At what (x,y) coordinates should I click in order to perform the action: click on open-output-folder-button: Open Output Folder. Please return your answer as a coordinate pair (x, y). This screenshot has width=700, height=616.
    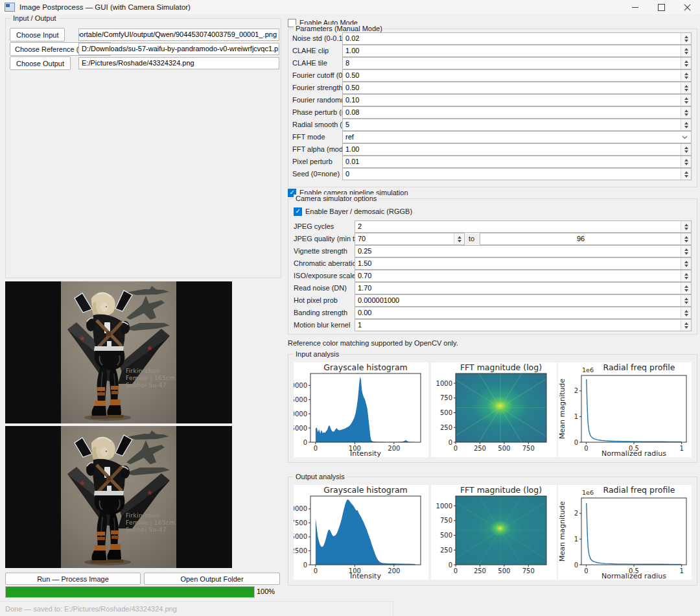
    Looking at the image, I should click on (212, 578).